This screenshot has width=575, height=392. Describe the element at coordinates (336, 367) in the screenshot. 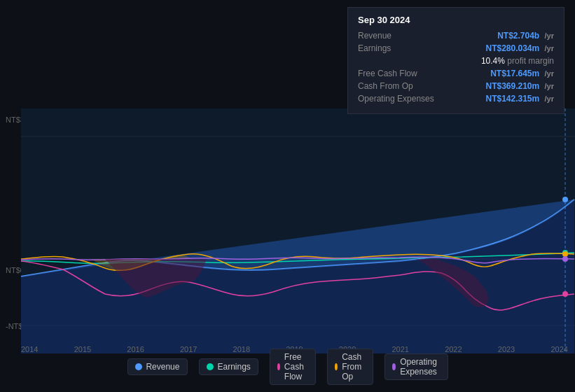

I see `legend-dot-cfo` at that location.